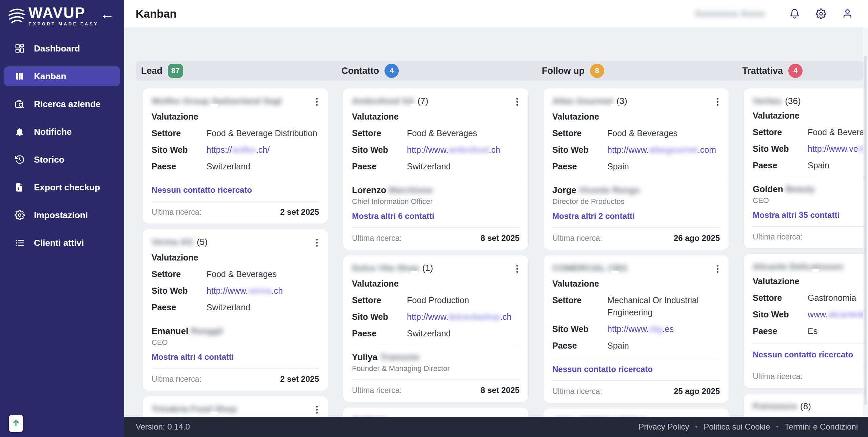 This screenshot has height=437, width=868. What do you see at coordinates (62, 104) in the screenshot?
I see `sidebar-item-ricerca-aziende: Ricerca aziende` at bounding box center [62, 104].